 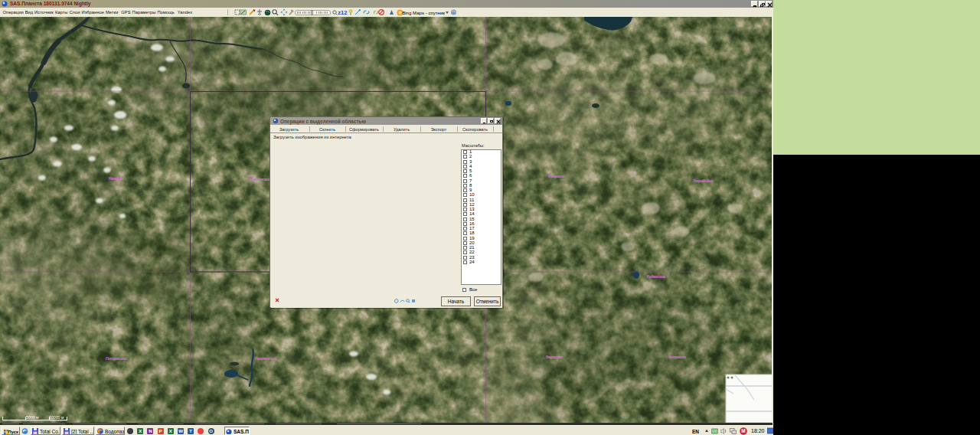 What do you see at coordinates (57, 417) in the screenshot?
I see `svg-text: 10000 м` at bounding box center [57, 417].